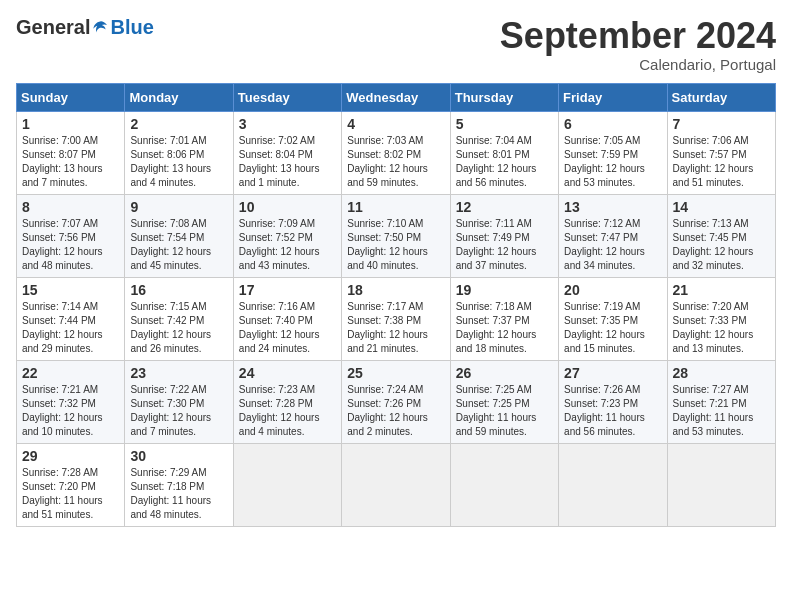 The width and height of the screenshot is (792, 612). What do you see at coordinates (721, 97) in the screenshot?
I see `header-saturday: Saturday` at bounding box center [721, 97].